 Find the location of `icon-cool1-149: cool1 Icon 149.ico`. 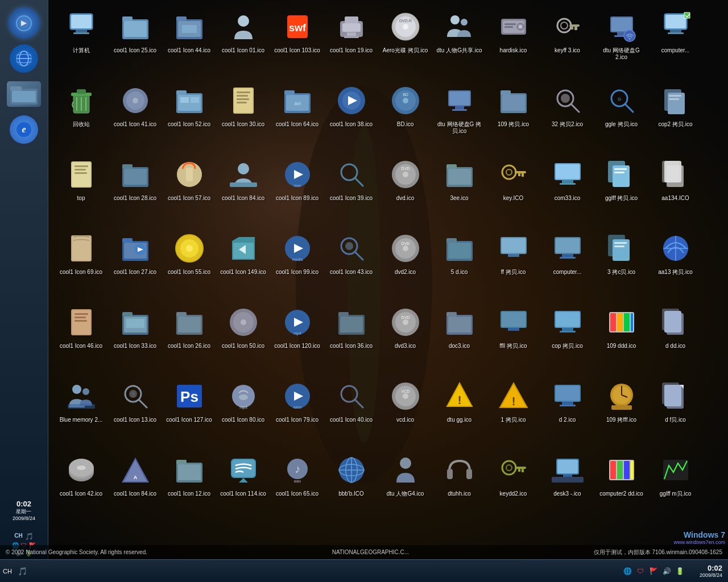

icon-cool1-149: cool1 Icon 149.ico is located at coordinates (243, 264).